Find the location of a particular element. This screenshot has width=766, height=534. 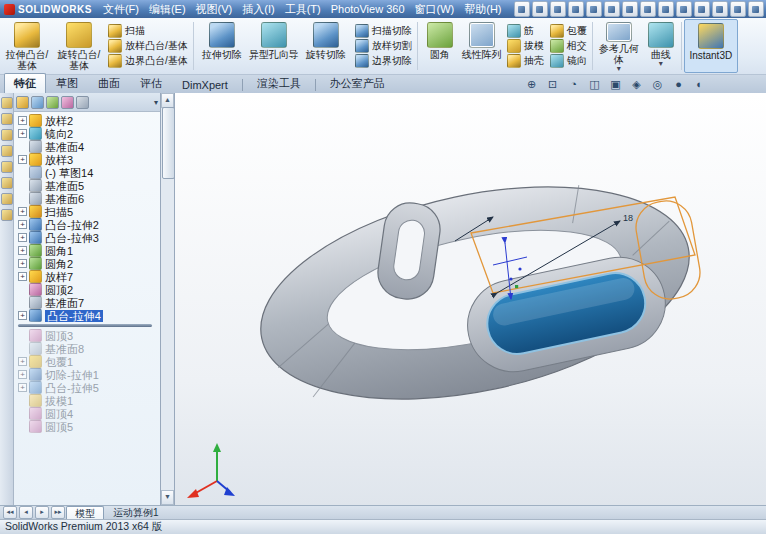

tab-model: 模型 is located at coordinates (85, 513).